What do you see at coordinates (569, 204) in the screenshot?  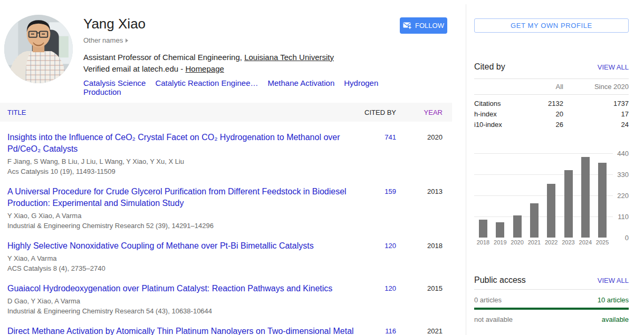 I see `chart-bar-2023` at bounding box center [569, 204].